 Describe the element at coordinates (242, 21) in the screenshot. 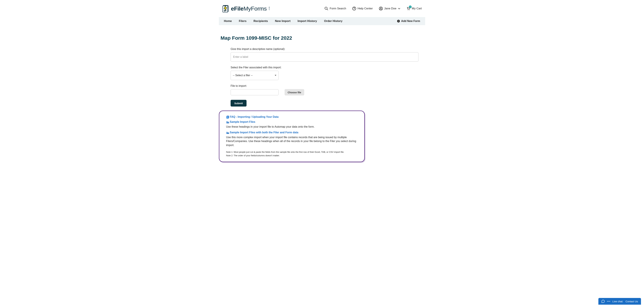

I see `nav-filers: Filers` at that location.